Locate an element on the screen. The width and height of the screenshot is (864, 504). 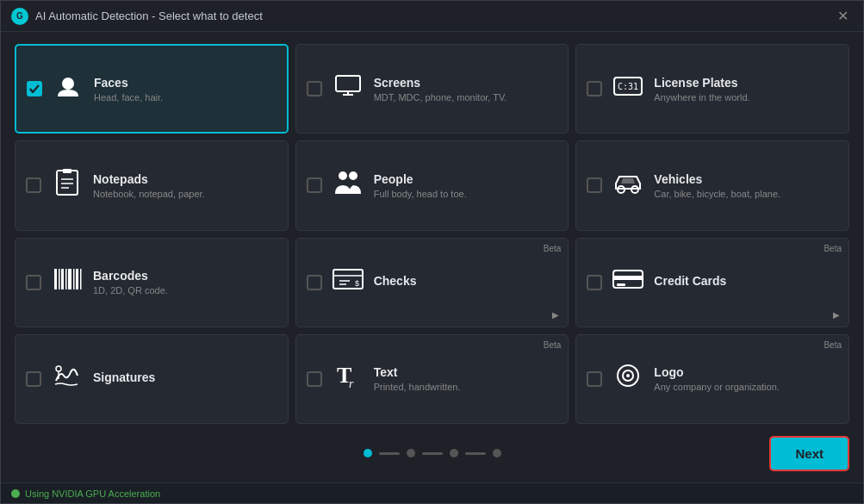
beta-badge-credit-cards: Beta is located at coordinates (832, 248).